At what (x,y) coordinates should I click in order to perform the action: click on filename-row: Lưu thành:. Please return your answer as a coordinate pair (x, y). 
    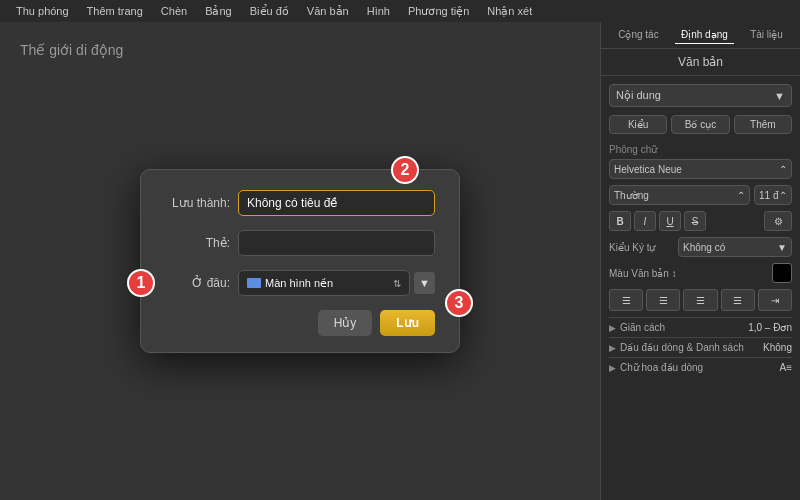
    Looking at the image, I should click on (300, 203).